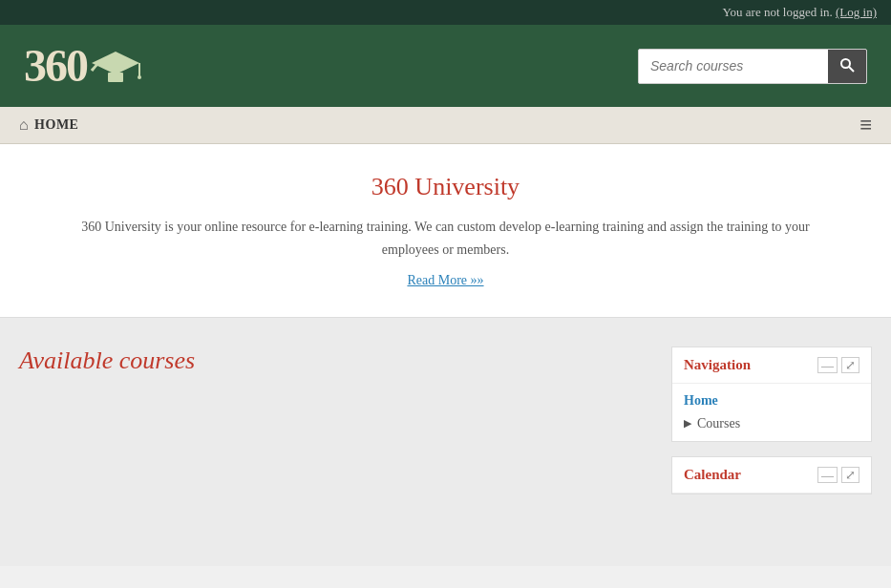 This screenshot has height=588, width=891. Describe the element at coordinates (733, 66) in the screenshot. I see `search-input` at that location.